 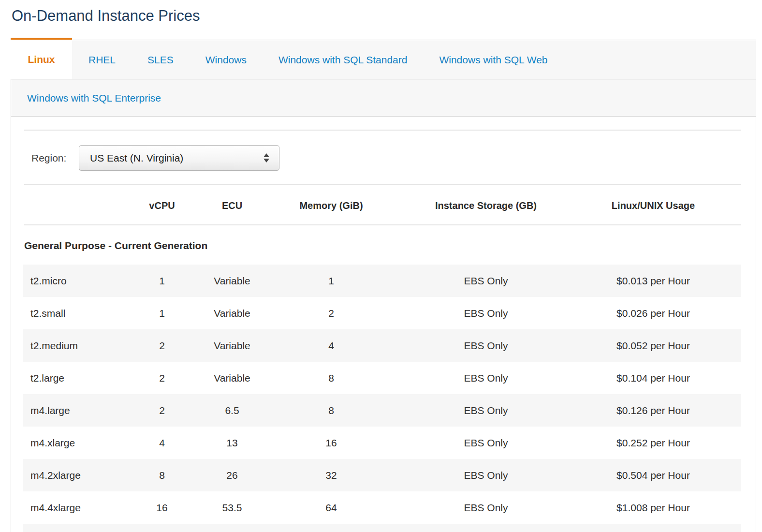 What do you see at coordinates (653, 508) in the screenshot?
I see `cell-value: $1.008 per Hour` at bounding box center [653, 508].